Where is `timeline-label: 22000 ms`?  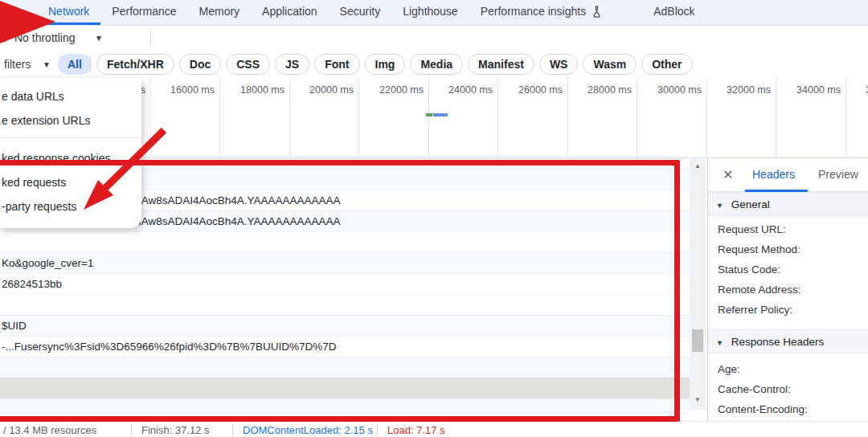 timeline-label: 22000 ms is located at coordinates (390, 90).